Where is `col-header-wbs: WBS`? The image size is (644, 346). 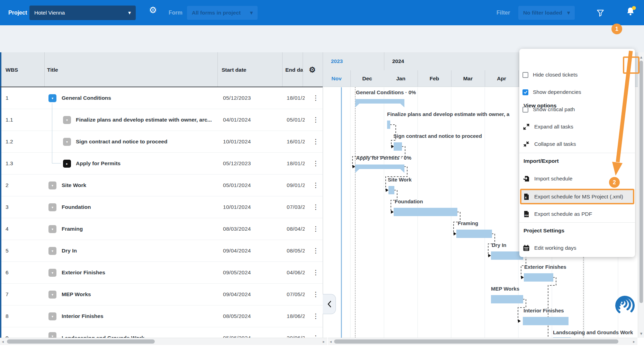
col-header-wbs: WBS is located at coordinates (12, 70).